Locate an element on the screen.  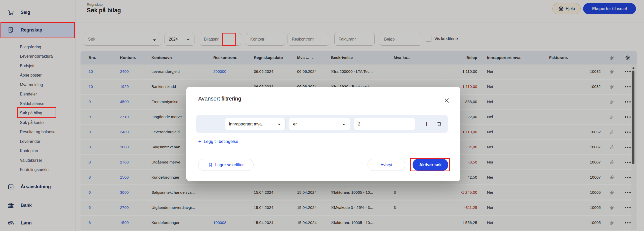
filter-condition-row: Innrapportert mva. er + is located at coordinates (322, 124).